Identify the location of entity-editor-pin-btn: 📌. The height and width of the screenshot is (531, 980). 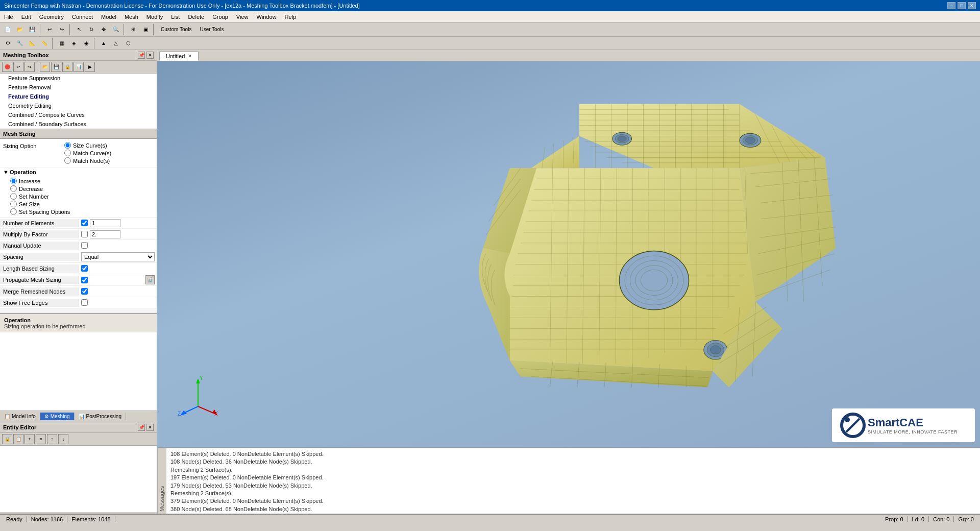
(141, 427).